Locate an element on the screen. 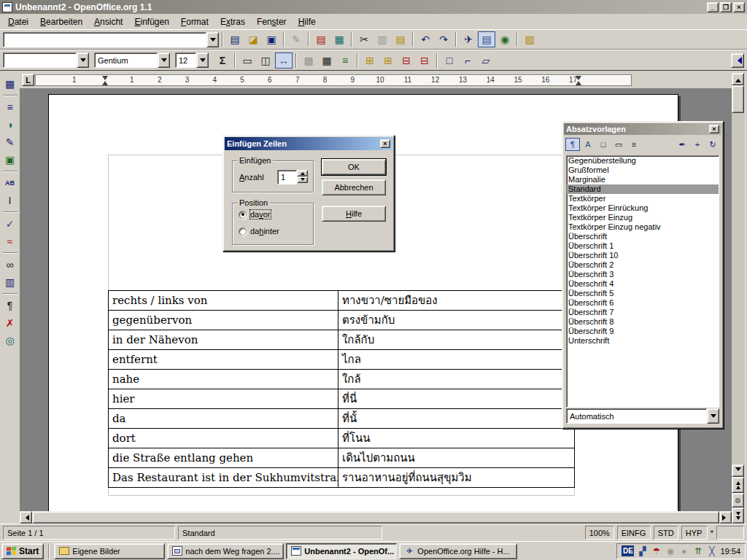  copy-icon: ▥ is located at coordinates (382, 39).